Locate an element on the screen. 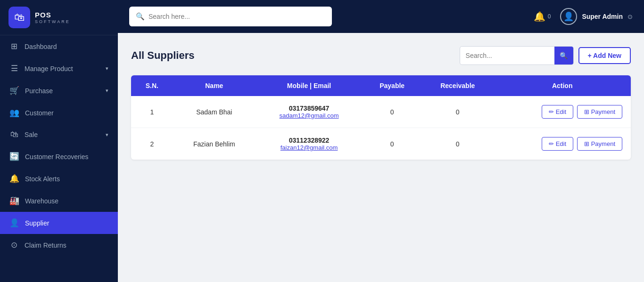 The width and height of the screenshot is (644, 282). table-header-row: S.N. Name Mobile | Email Payable Receiva… is located at coordinates (381, 86).